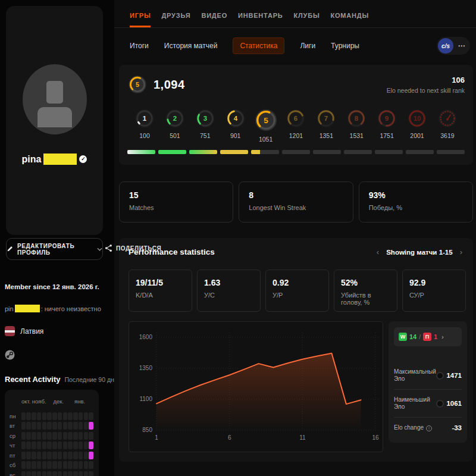  What do you see at coordinates (428, 337) in the screenshot?
I see `win-loss-box: W 14 / П 1 ›` at bounding box center [428, 337].